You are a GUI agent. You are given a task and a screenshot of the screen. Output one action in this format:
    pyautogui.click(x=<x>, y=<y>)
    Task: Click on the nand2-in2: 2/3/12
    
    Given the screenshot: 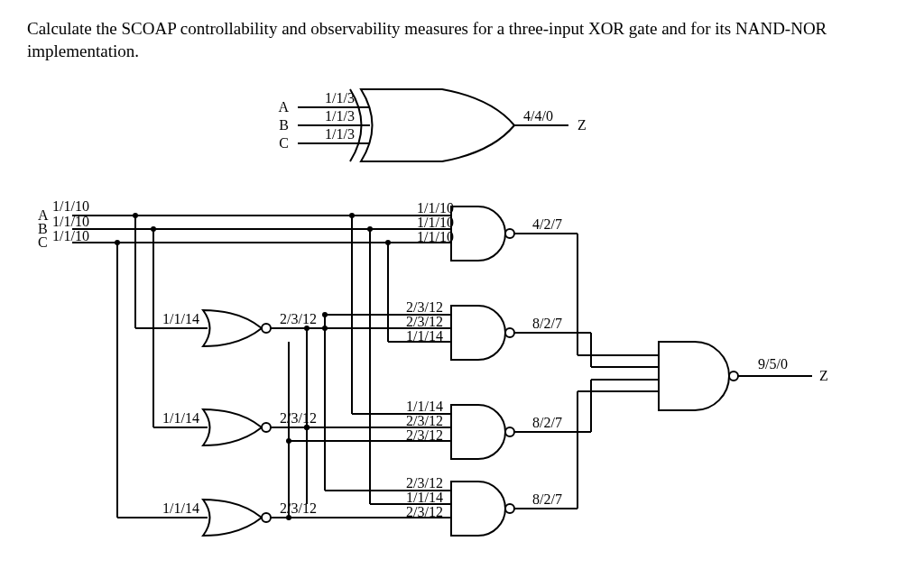 What is the action you would take?
    pyautogui.click(x=424, y=321)
    